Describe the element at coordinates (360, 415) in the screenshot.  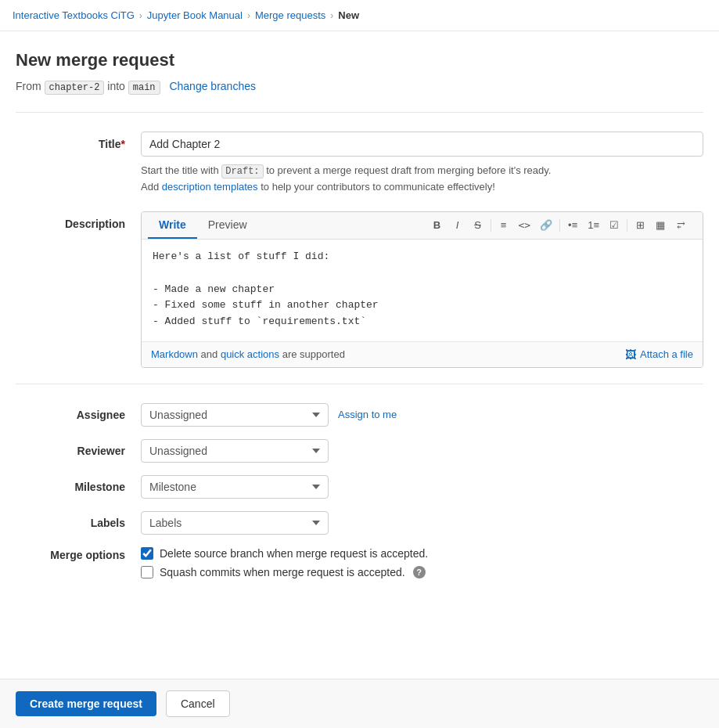
I see `assignee-row: Assignee Unassigned Assign to me` at that location.